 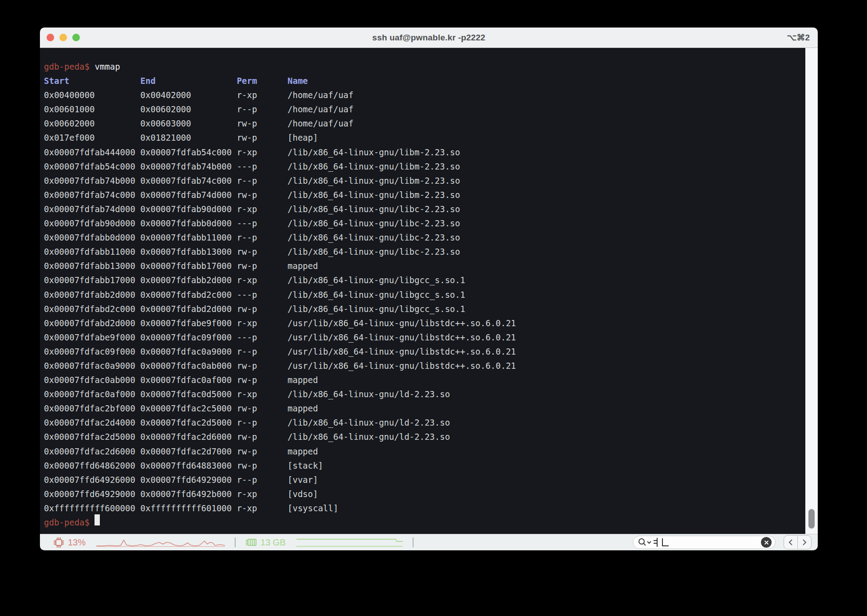 I want to click on table-row: 0x00007fdfabb170000x00007fdfabb2d000r-xp…, so click(x=422, y=280).